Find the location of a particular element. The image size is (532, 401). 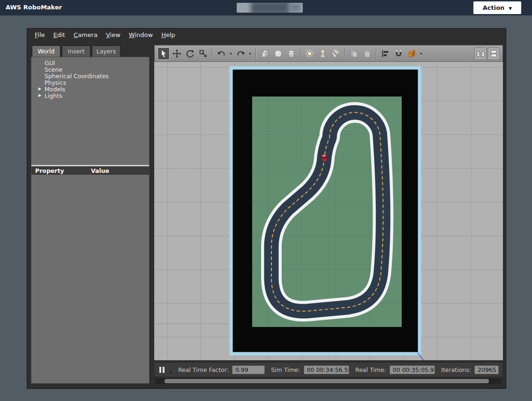

pause-button is located at coordinates (162, 370).